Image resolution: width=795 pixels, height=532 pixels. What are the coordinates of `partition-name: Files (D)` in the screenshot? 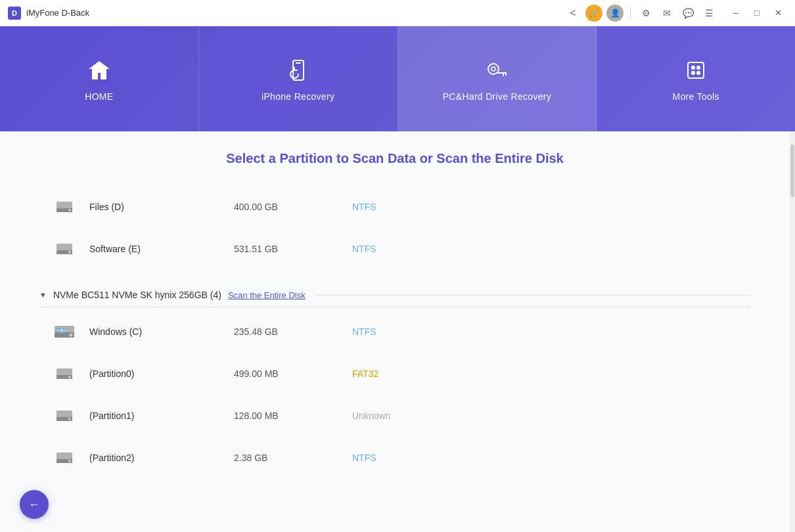 It's located at (135, 207).